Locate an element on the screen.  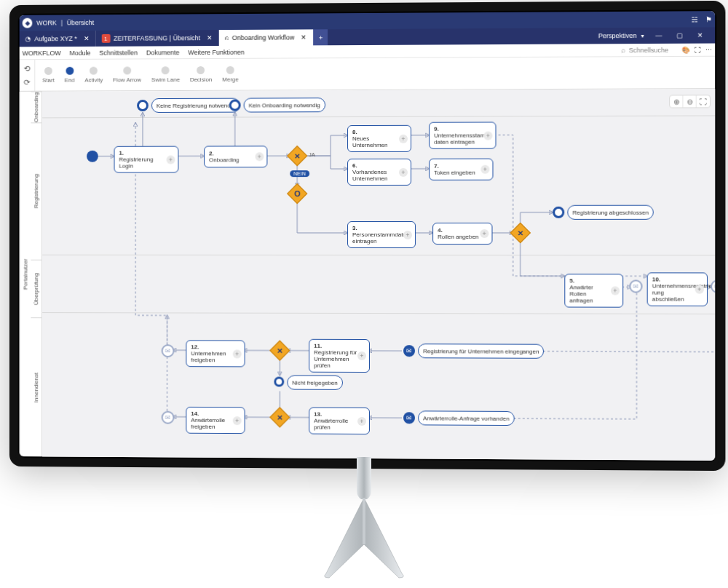
menu-weitere: Weitere Funktionen is located at coordinates (215, 52).